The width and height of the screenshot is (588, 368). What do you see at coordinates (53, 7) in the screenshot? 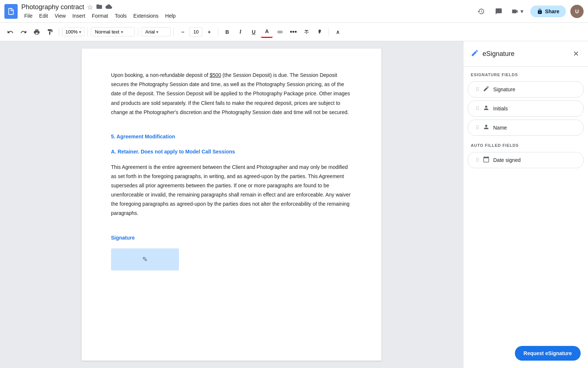
I see `doc-title: Photography contract` at bounding box center [53, 7].